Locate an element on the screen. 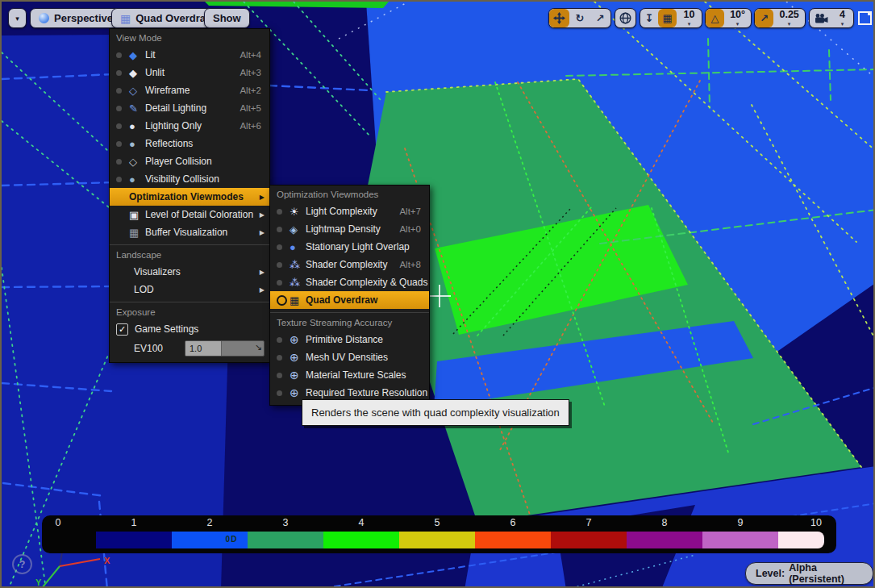 This screenshot has width=875, height=588. quad-grid-icon: ▦ is located at coordinates (126, 19).